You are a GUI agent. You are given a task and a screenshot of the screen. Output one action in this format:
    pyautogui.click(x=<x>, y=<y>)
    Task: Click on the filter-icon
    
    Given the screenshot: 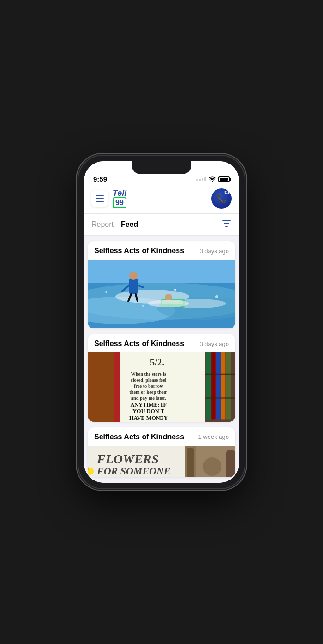 What is the action you would take?
    pyautogui.click(x=227, y=224)
    